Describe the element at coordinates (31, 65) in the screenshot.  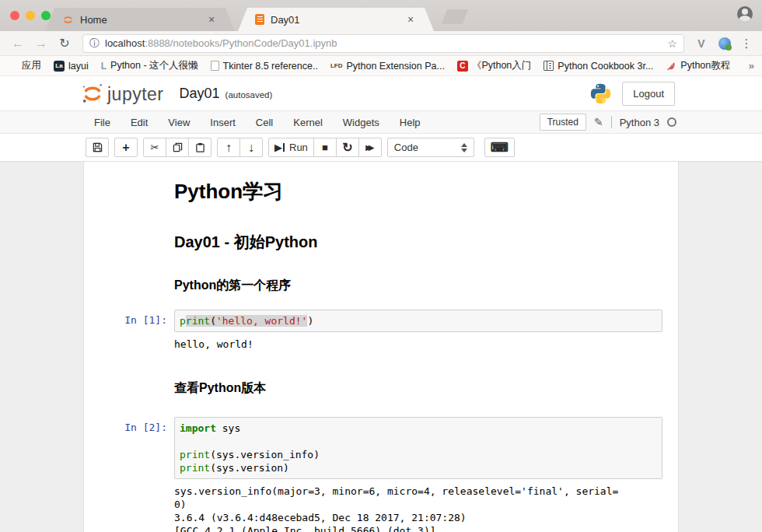
I see `bookmark-label: 应用` at that location.